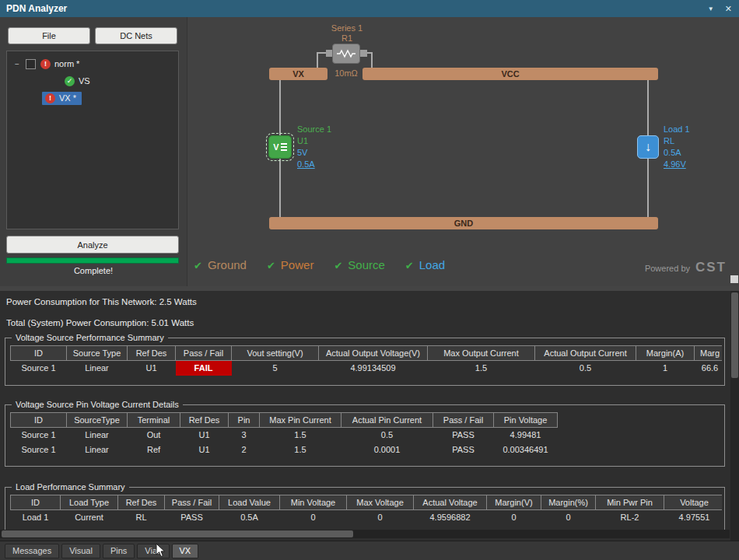  Describe the element at coordinates (290, 264) in the screenshot. I see `legend-power-toggle: ✔Power` at that location.